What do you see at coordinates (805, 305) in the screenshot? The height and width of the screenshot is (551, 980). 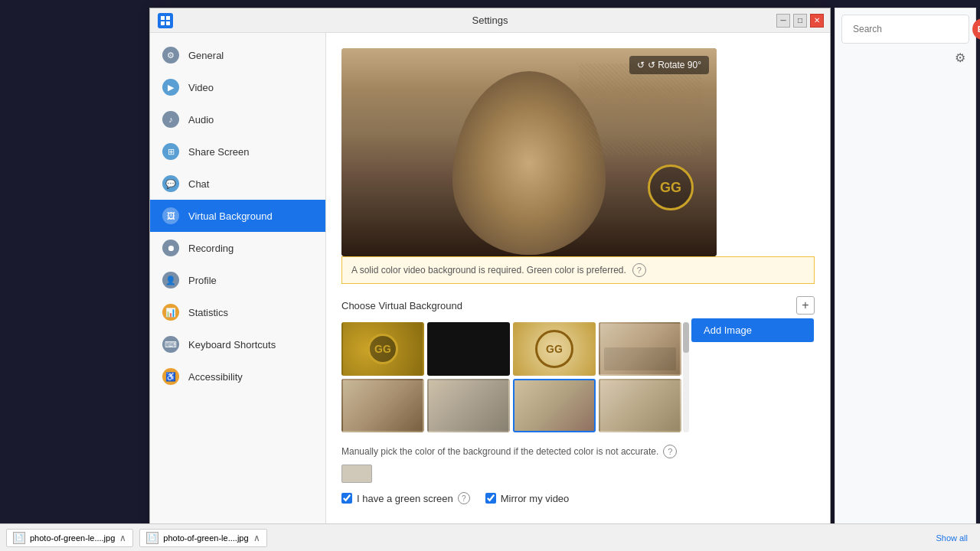 I see `add-background-button: + Add Image` at bounding box center [805, 305].